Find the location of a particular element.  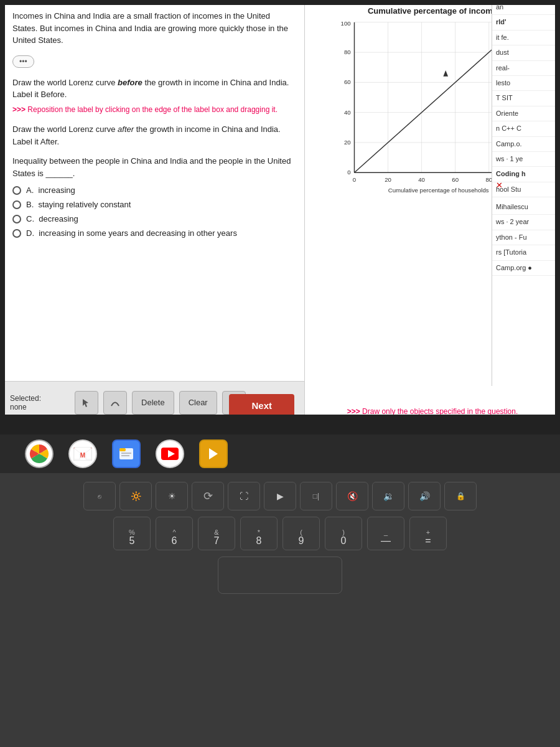

svg-text: 100 is located at coordinates (346, 24).